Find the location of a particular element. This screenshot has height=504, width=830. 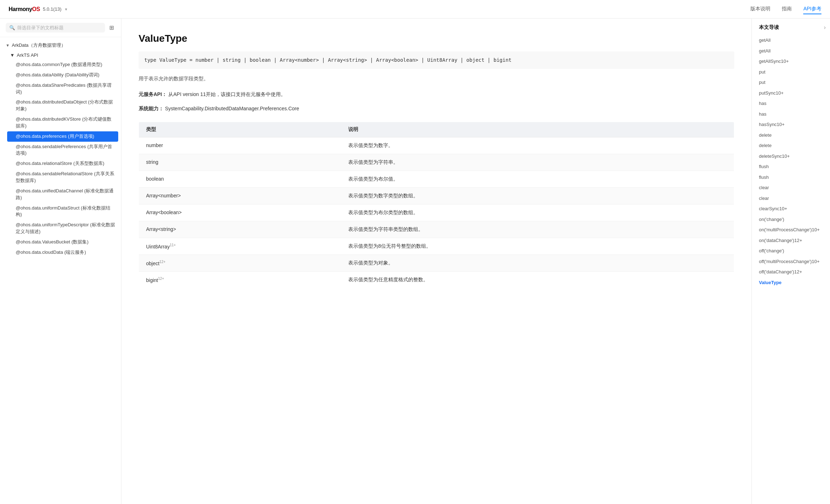

toc-item: on('change') is located at coordinates (791, 220).